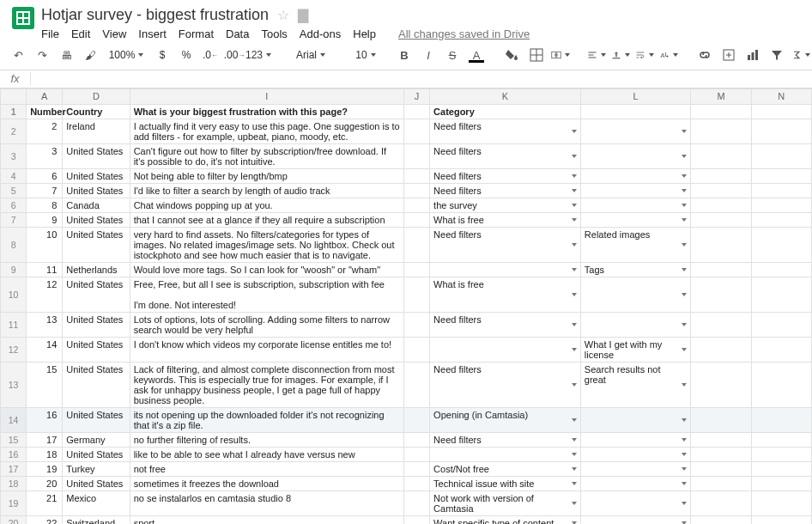 This screenshot has width=812, height=524. Describe the element at coordinates (669, 55) in the screenshot. I see `text-rotate-icon: A` at that location.